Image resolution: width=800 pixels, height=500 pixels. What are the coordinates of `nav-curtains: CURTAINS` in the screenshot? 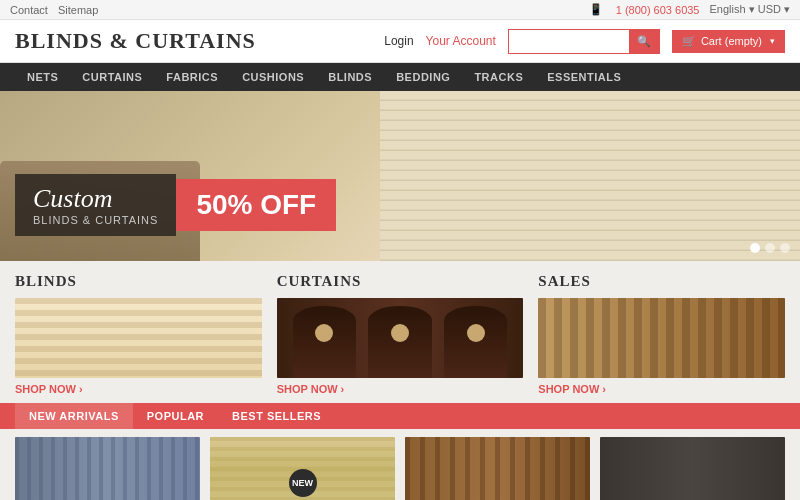 It's located at (112, 77).